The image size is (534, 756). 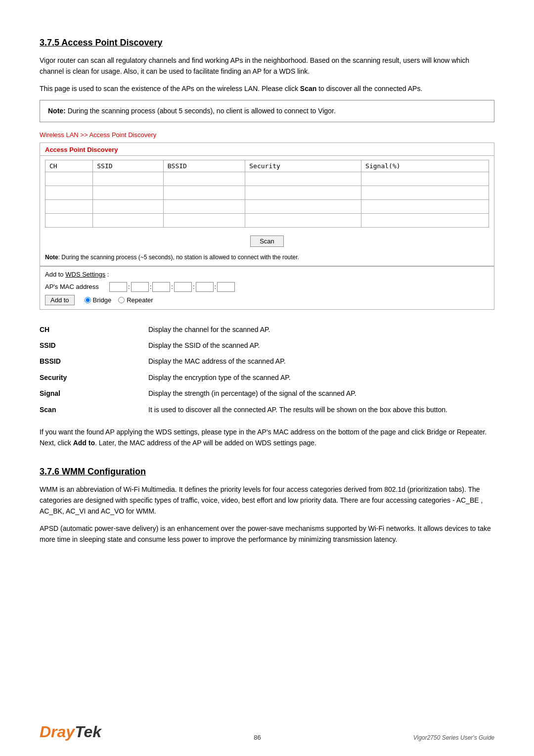 I want to click on wds-para-end: . Later, the MAC address of the AP will …, so click(x=206, y=443).